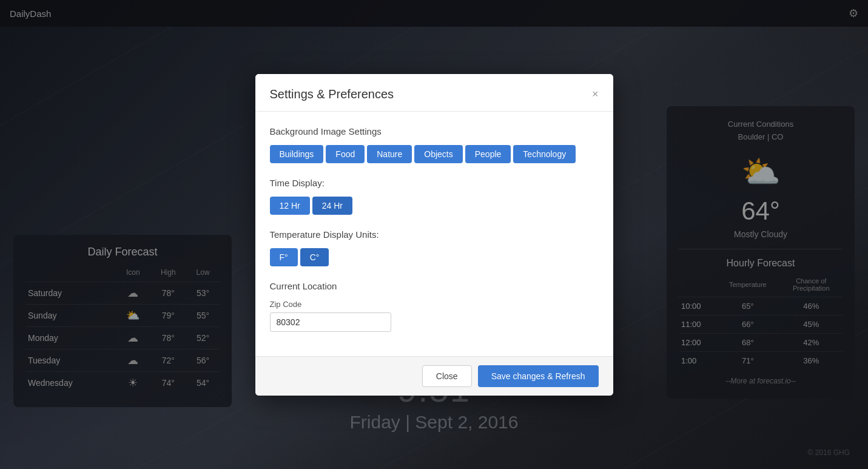  Describe the element at coordinates (332, 206) in the screenshot. I see `time-btn-24-hr: 24 Hr` at that location.